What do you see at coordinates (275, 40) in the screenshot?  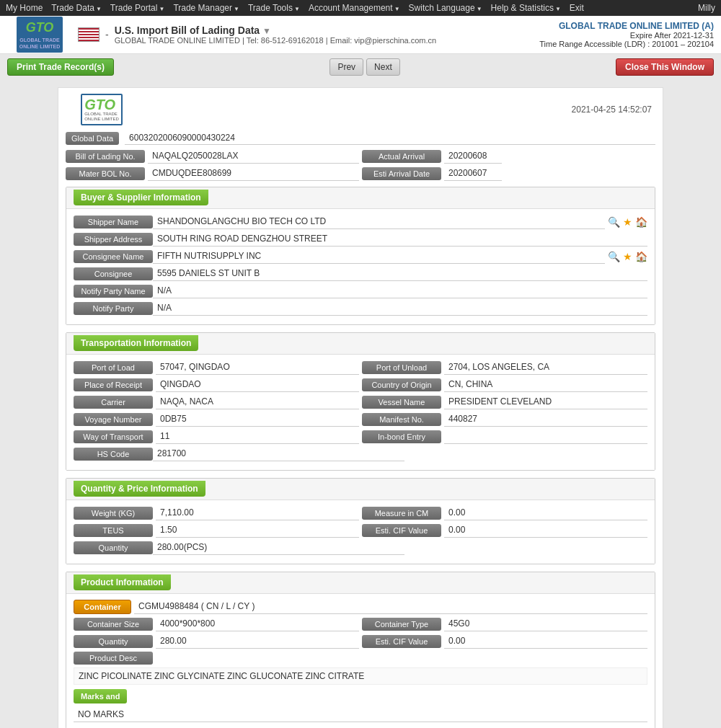 I see `company-info: GLOBAL TRADE ONLINE LIMITED | Tel: 86-51…` at bounding box center [275, 40].